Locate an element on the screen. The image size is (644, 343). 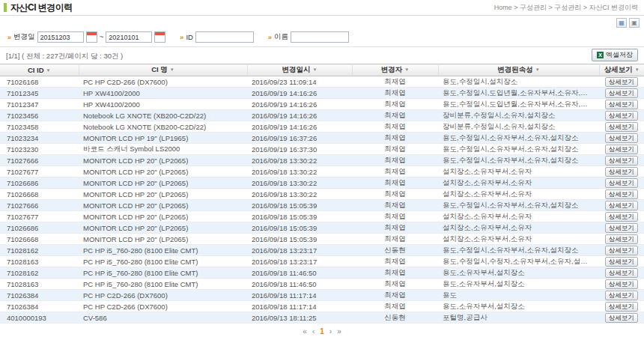
ci-name-cell: PC HP i5_760-280 (8100 Elite CMT) is located at coordinates (163, 250).